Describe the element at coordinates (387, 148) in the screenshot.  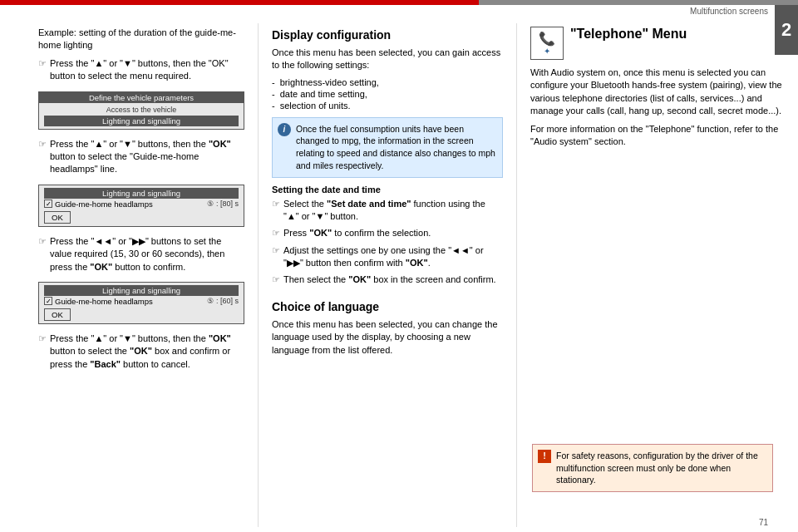
I see `info-box: i Once the fuel consumption units have b…` at that location.